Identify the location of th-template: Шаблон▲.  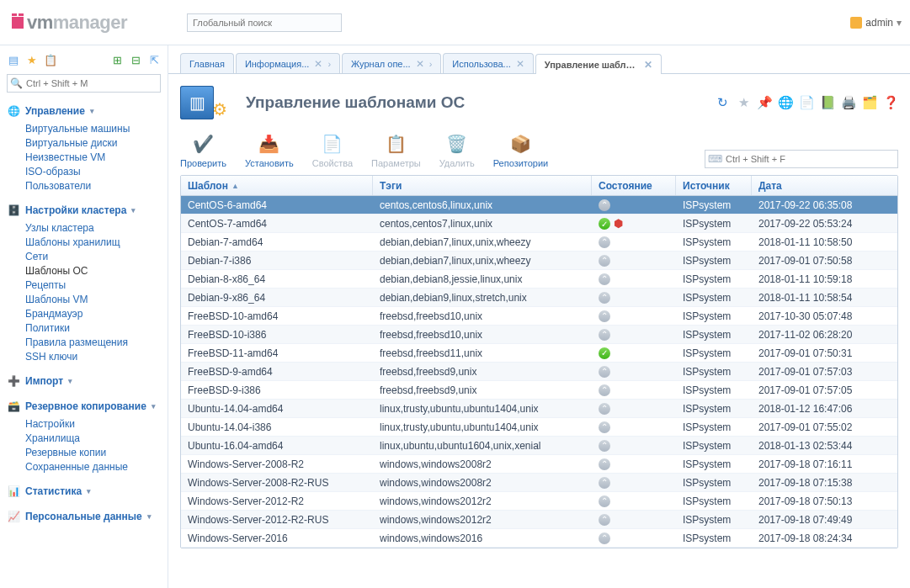
(277, 185).